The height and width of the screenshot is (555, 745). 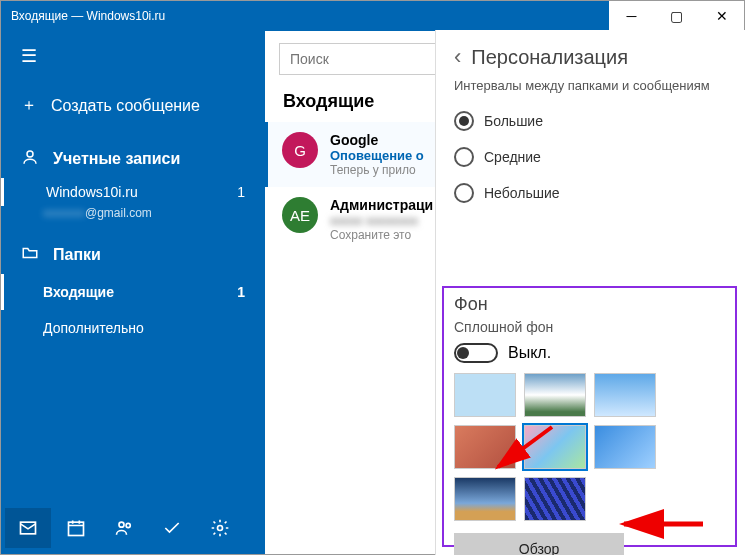 What do you see at coordinates (676, 16) in the screenshot?
I see `maximize-button: ▢` at bounding box center [676, 16].